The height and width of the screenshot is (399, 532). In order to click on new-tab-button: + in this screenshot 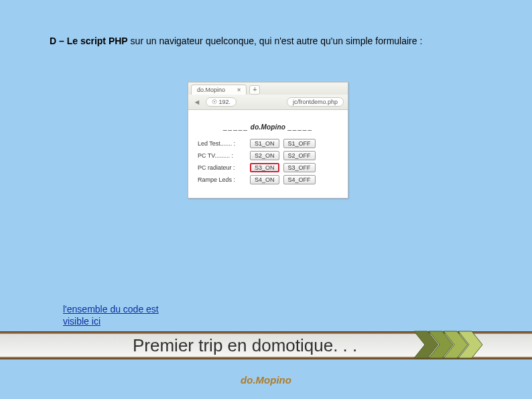, I will do `click(255, 90)`.